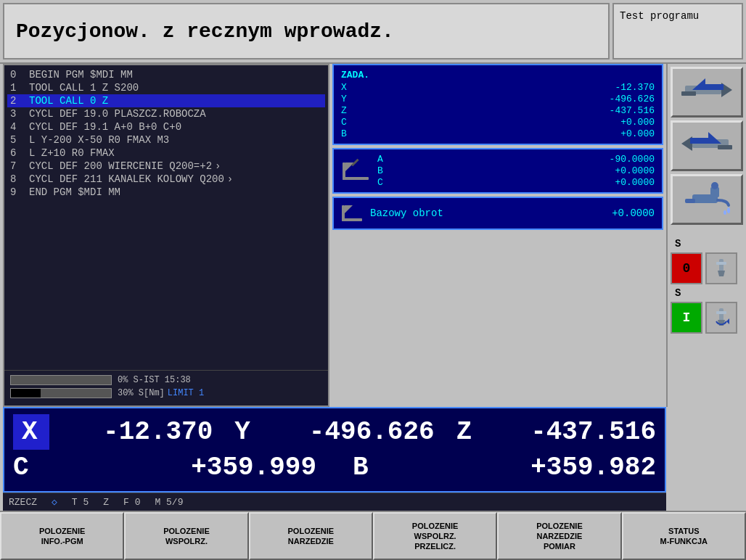 This screenshot has height=560, width=746. Describe the element at coordinates (17, 75) in the screenshot. I see `line-num-0: 0` at that location.